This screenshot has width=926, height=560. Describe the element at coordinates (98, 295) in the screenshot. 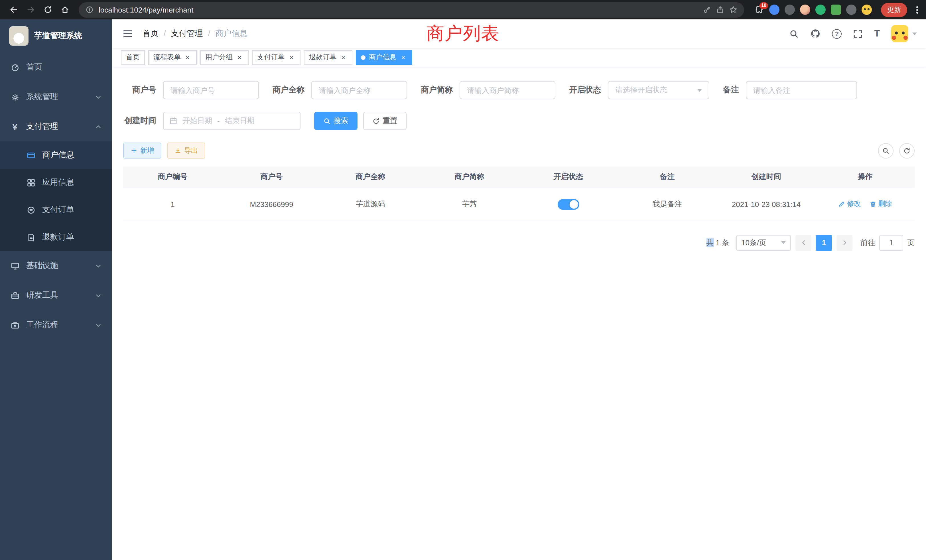

I see `chevron-down-icon` at that location.